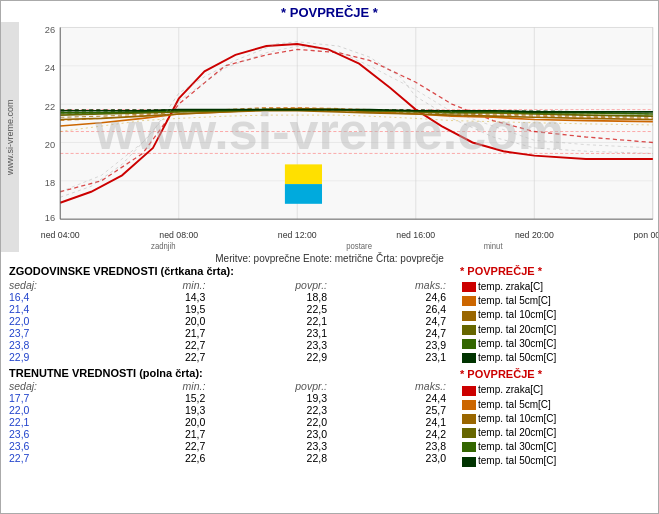  Describe the element at coordinates (270, 458) in the screenshot. I see `table-cell: 22,8` at that location.